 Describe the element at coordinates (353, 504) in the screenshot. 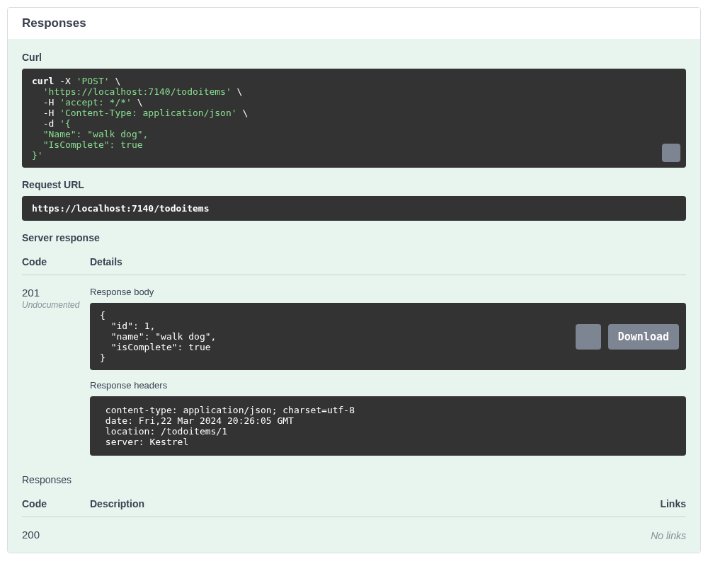

I see `column-description: Description` at that location.